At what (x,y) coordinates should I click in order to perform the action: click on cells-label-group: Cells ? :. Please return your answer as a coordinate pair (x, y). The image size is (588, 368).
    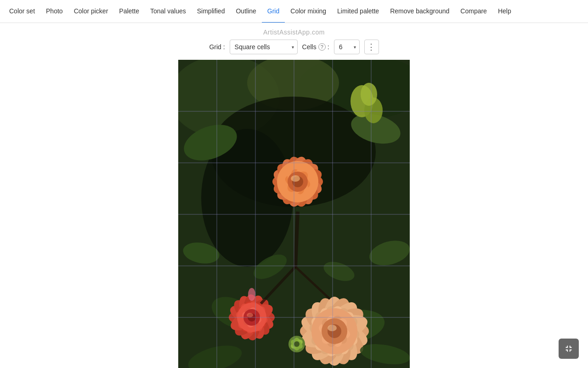
    Looking at the image, I should click on (316, 47).